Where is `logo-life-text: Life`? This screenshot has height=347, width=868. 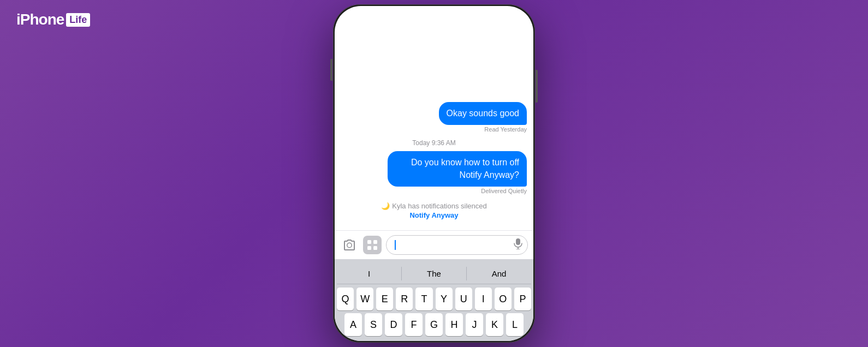
logo-life-text: Life is located at coordinates (78, 20).